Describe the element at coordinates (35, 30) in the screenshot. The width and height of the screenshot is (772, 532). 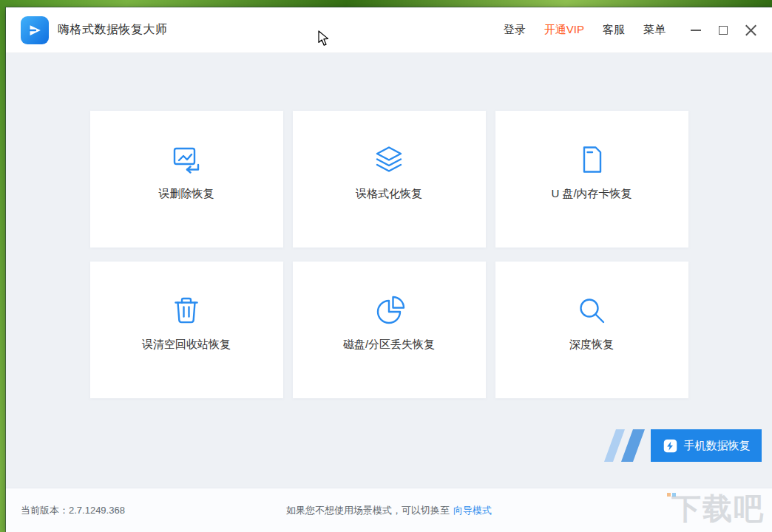
I see `app-logo-icon` at that location.